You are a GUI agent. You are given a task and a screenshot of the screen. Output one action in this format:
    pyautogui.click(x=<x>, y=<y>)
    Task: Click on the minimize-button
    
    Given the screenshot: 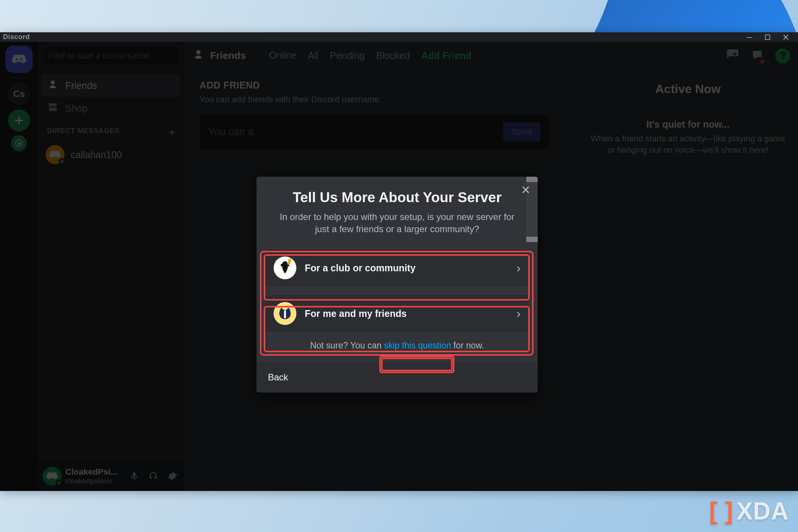 What is the action you would take?
    pyautogui.click(x=749, y=37)
    